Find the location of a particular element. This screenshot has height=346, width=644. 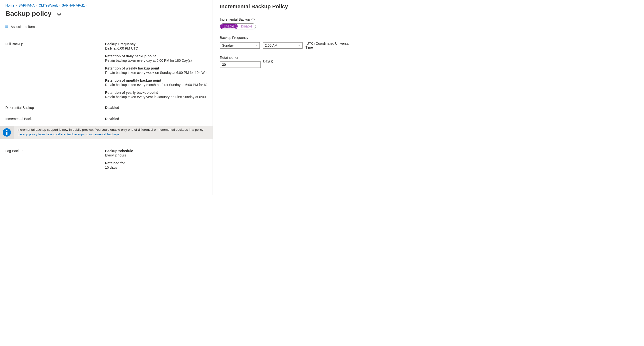

info-banner: Incremental backup support is now in pub… is located at coordinates (106, 132).